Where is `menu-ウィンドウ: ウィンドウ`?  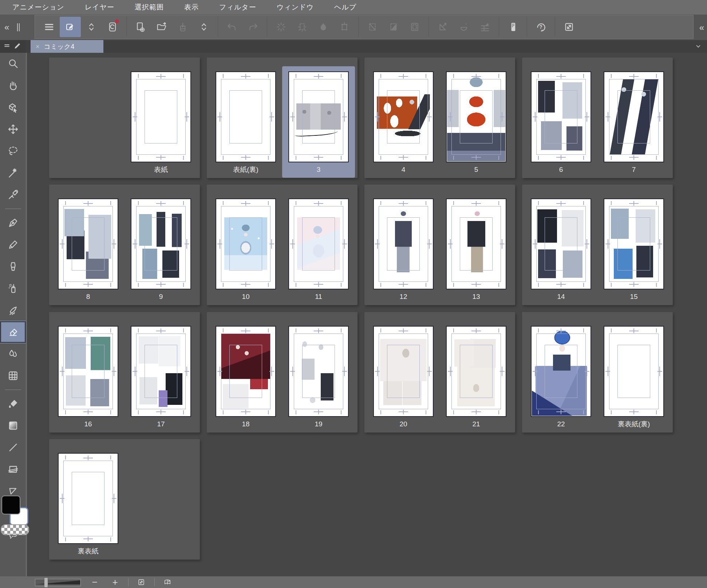 menu-ウィンドウ: ウィンドウ is located at coordinates (295, 7).